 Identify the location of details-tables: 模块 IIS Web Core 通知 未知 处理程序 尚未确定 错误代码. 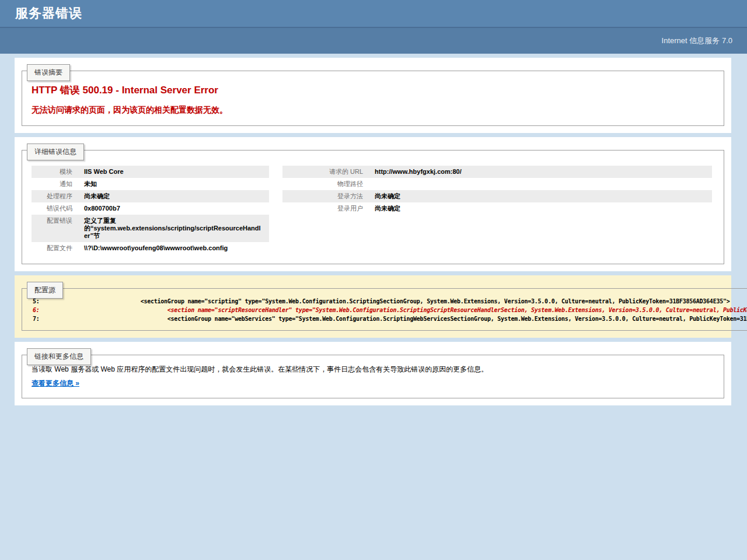
(373, 210).